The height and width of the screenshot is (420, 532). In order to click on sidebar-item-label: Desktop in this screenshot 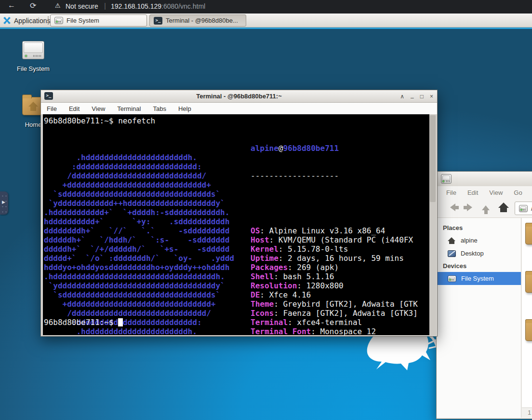, I will do `click(472, 254)`.